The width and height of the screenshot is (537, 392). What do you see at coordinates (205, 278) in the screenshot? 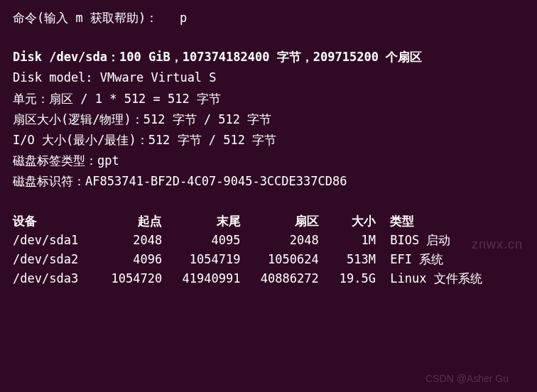
I see `cell-end: 41940991` at bounding box center [205, 278].